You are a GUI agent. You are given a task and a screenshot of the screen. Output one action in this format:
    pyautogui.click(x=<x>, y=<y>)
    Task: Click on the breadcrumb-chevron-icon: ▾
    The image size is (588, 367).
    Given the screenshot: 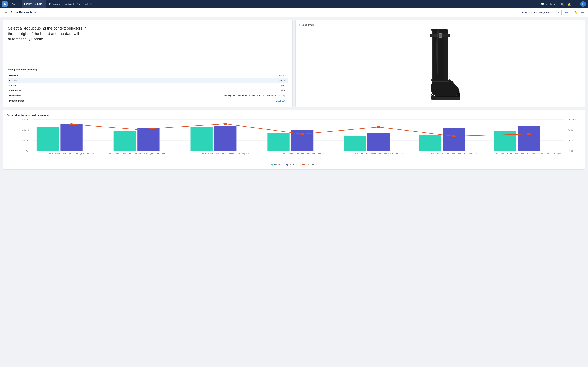 What is the action you would take?
    pyautogui.click(x=93, y=4)
    